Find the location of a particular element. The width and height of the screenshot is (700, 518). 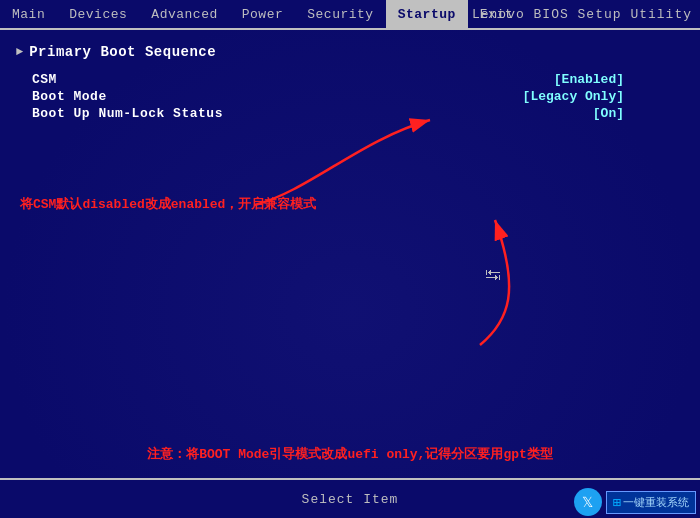

bootmode-label: Boot Mode is located at coordinates (142, 96).